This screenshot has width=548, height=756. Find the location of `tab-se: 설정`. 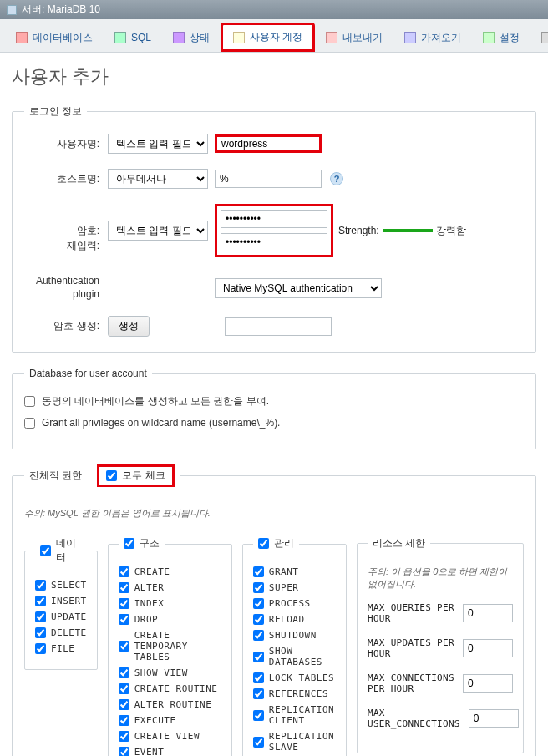

tab-se: 설정 is located at coordinates (501, 37).